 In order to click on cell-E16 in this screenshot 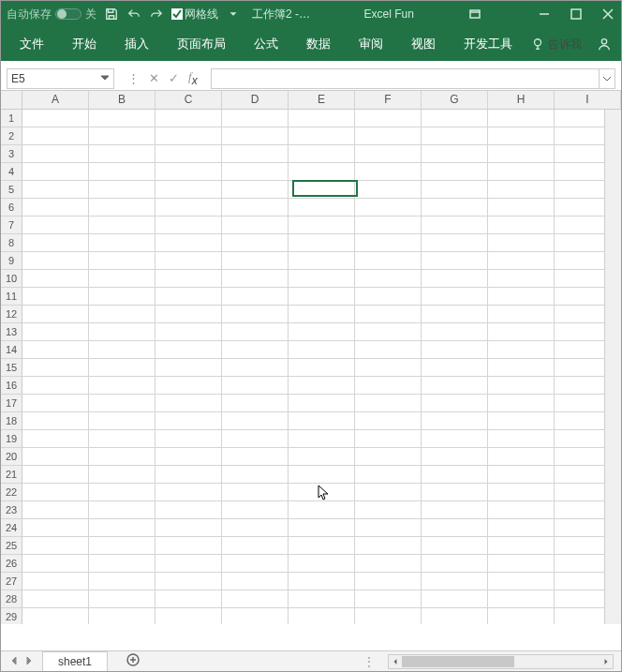, I will do `click(322, 386)`.